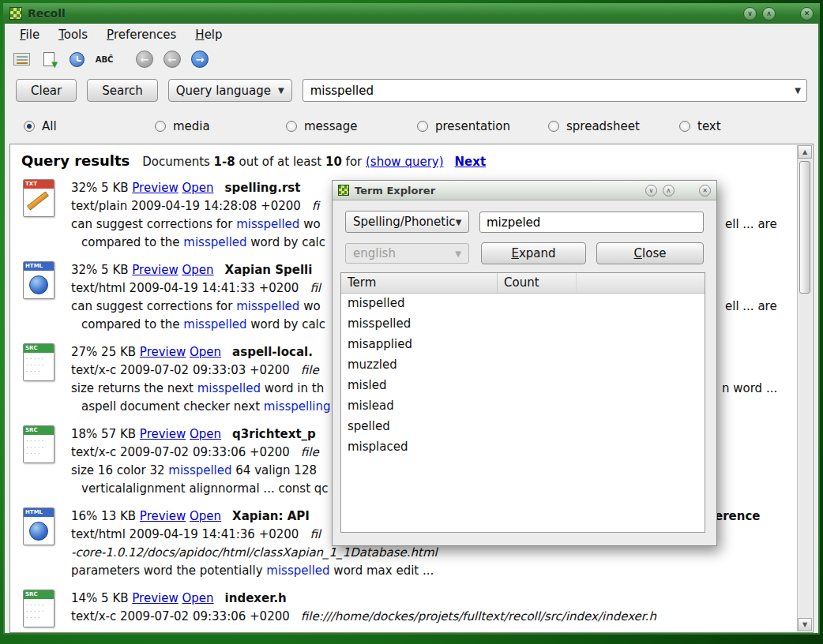 The height and width of the screenshot is (644, 823). What do you see at coordinates (310, 224) in the screenshot?
I see `text-segment: wo` at bounding box center [310, 224].